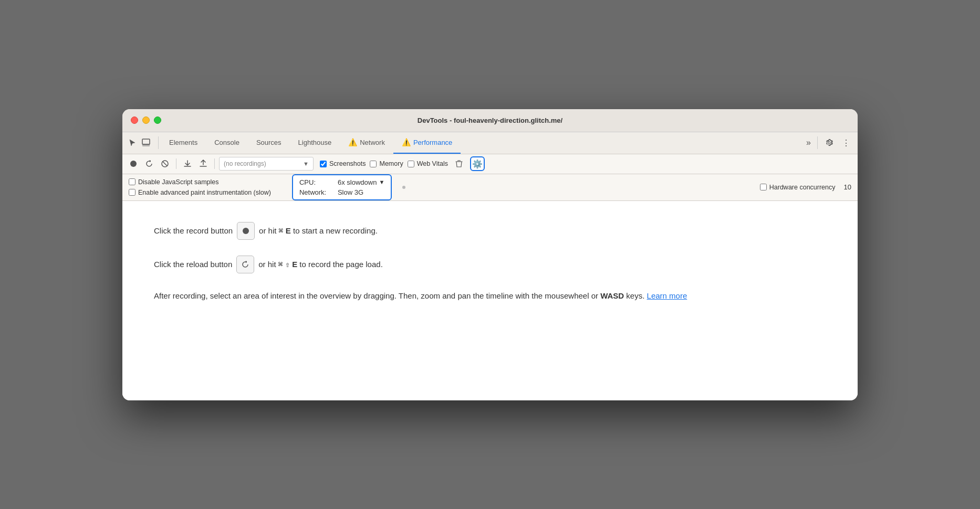 The image size is (980, 509). I want to click on hardware-concurrency-checkbox, so click(764, 187).